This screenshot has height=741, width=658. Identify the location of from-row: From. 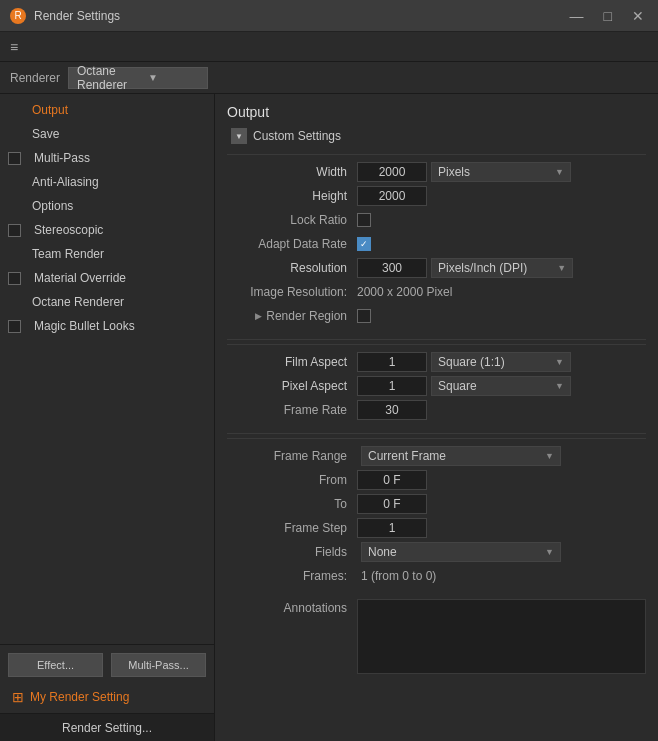
(436, 480).